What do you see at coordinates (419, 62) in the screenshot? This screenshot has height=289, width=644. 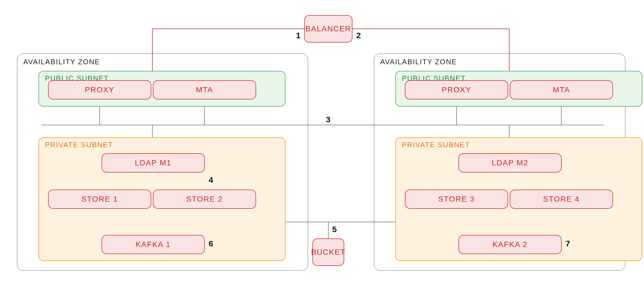 I see `az2-title: AVAILABILITY ZONE` at bounding box center [419, 62].